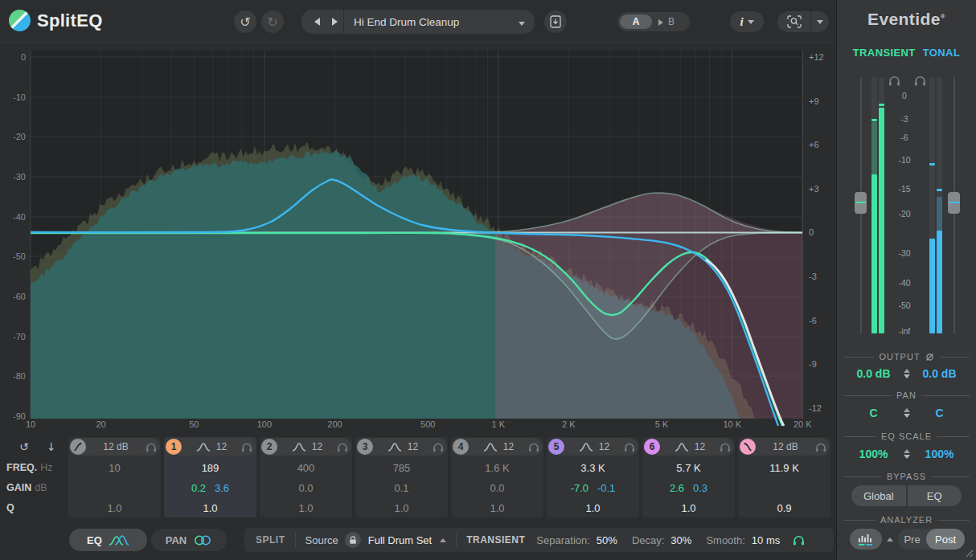  I want to click on preset-dropdown-button, so click(527, 22).